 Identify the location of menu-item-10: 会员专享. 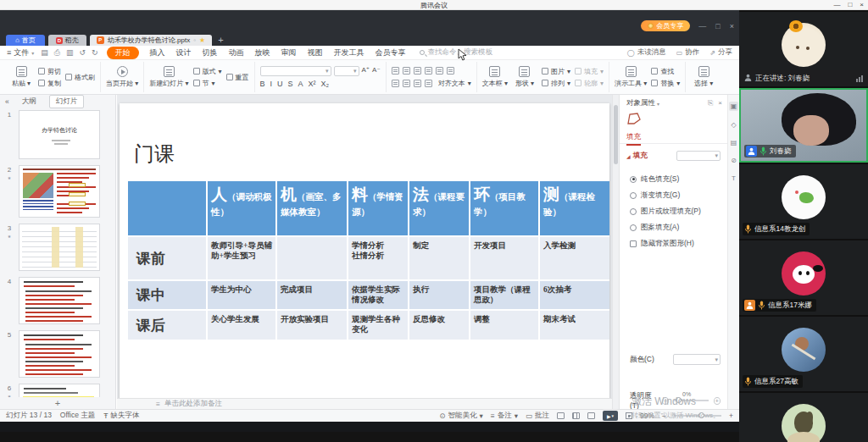
(391, 52).